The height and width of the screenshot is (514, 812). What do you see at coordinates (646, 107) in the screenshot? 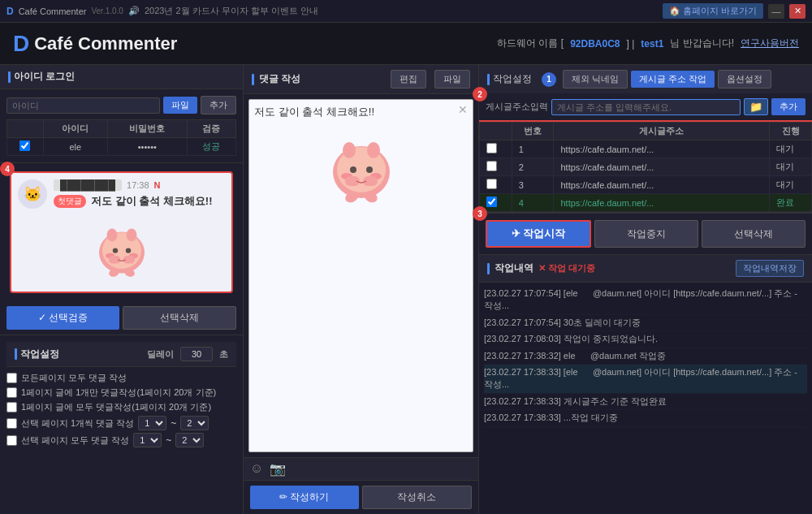
I see `url-input-row: 게시글주소입력 📁 추가` at bounding box center [646, 107].